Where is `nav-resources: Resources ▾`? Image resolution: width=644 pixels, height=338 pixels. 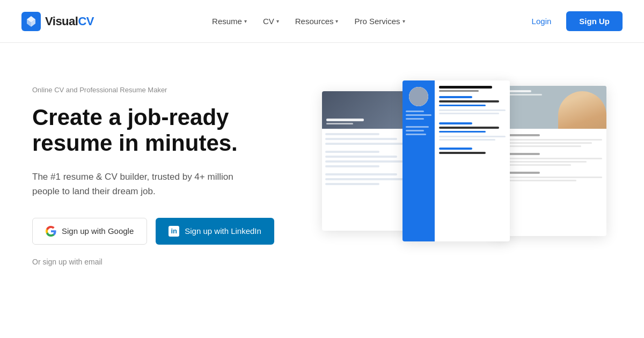
nav-resources: Resources ▾ is located at coordinates (317, 21).